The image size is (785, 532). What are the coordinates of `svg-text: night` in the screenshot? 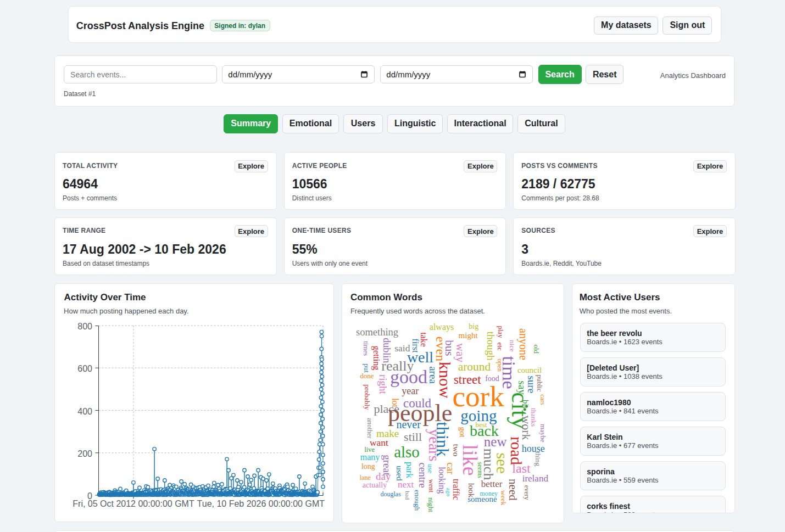 It's located at (431, 505).